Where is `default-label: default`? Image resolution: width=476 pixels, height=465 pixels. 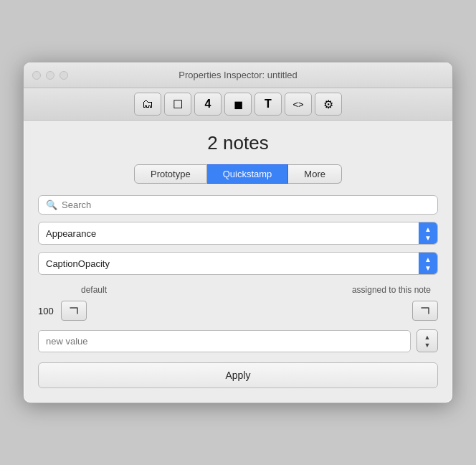 default-label: default is located at coordinates (72, 290).